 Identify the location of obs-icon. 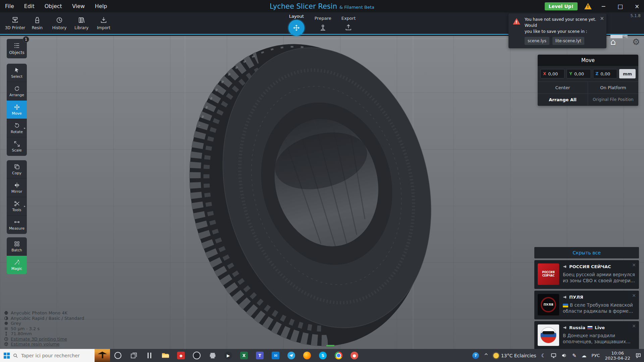
(197, 355).